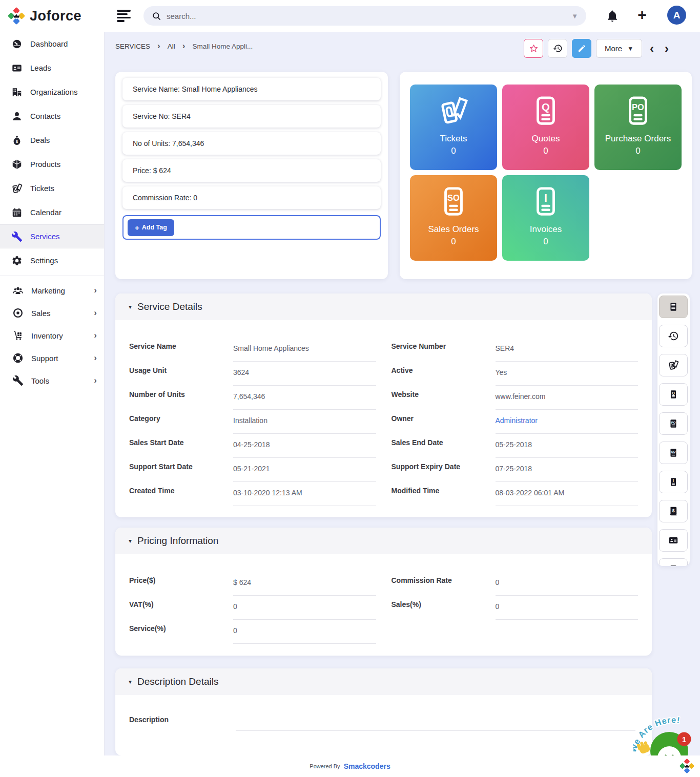 The image size is (700, 777). I want to click on tickets-icon, so click(673, 365).